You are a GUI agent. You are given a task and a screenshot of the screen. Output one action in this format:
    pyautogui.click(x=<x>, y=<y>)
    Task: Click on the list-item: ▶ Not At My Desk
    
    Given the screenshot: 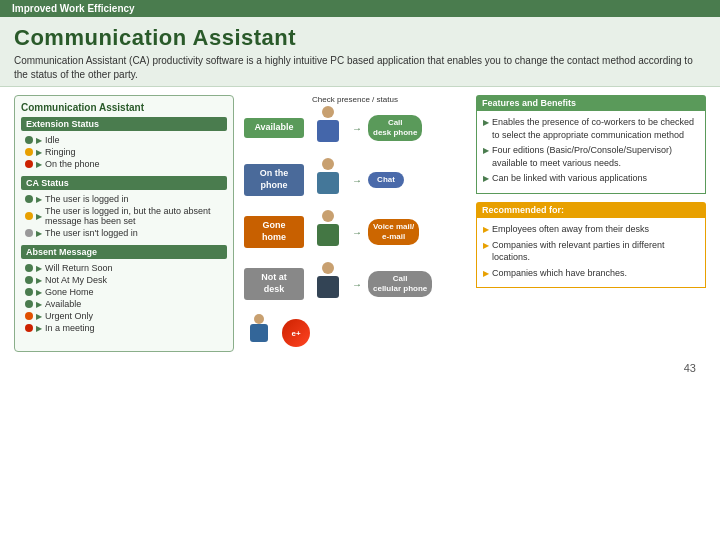 What is the action you would take?
    pyautogui.click(x=126, y=280)
    